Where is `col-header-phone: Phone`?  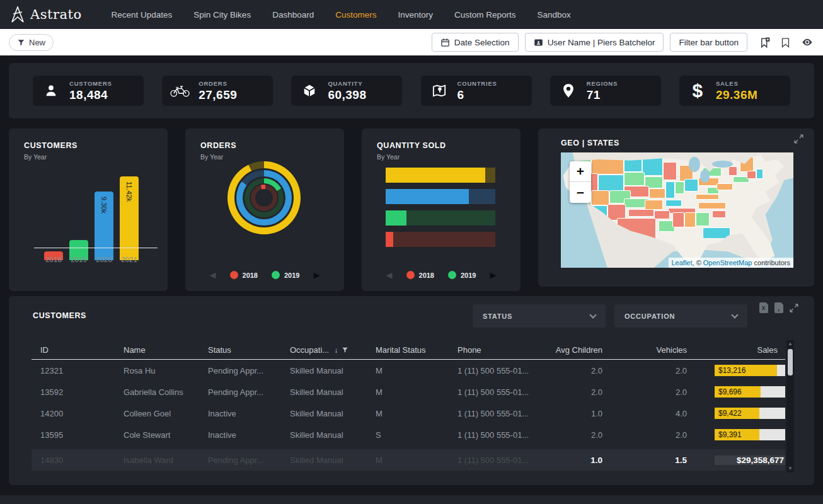
col-header-phone: Phone is located at coordinates (505, 350).